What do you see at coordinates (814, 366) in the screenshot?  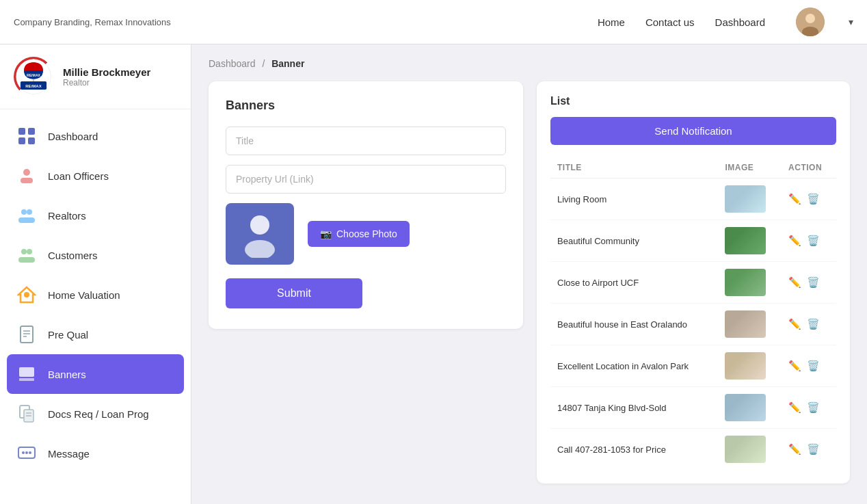 I see `delete-icon-4: 🗑️` at bounding box center [814, 366].